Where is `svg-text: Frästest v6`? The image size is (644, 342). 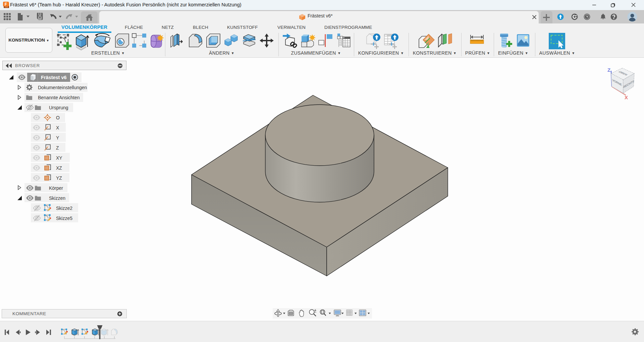 svg-text: Frästest v6 is located at coordinates (54, 77).